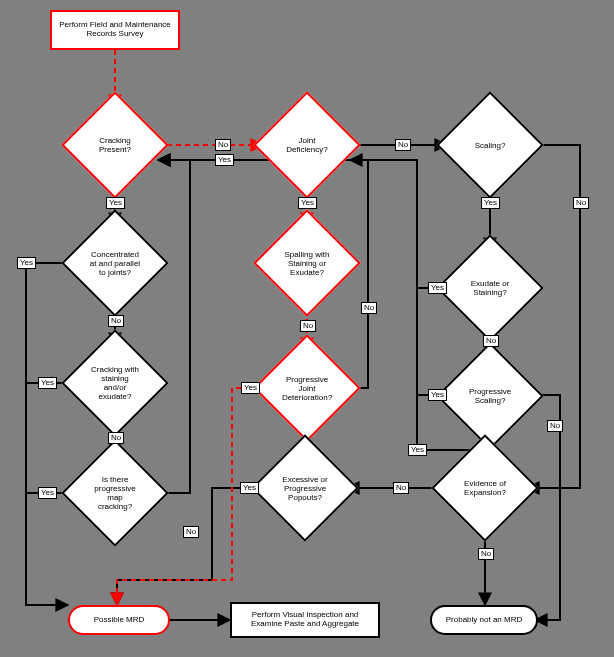 The width and height of the screenshot is (614, 657). What do you see at coordinates (490, 288) in the screenshot?
I see `node-exudate-staining: Exudate or Staining?` at bounding box center [490, 288].